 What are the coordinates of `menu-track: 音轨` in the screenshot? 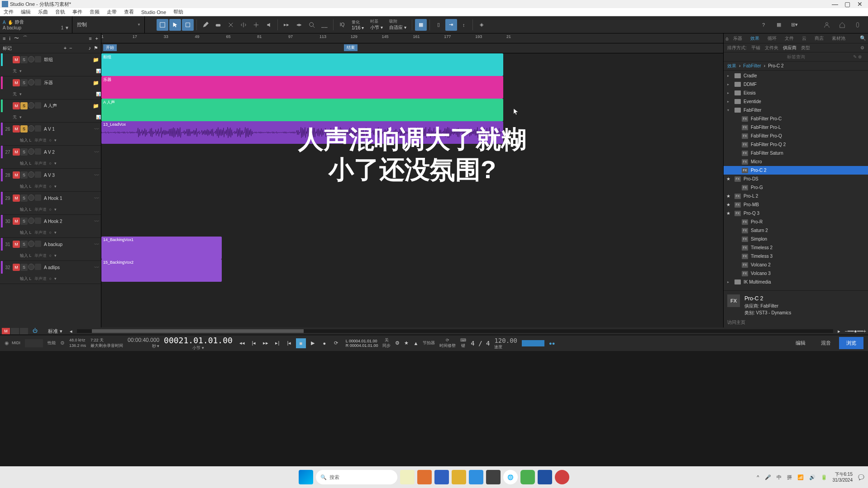 It's located at (60, 12).